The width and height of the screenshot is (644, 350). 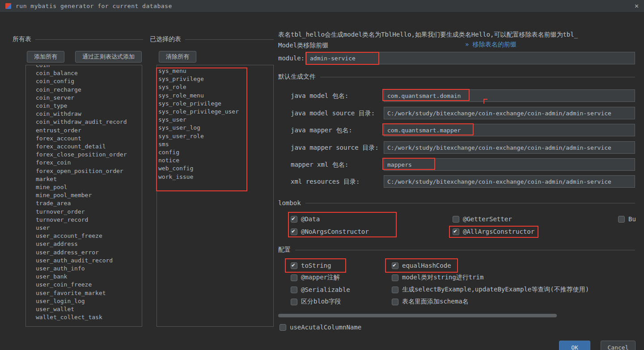 What do you see at coordinates (89, 73) in the screenshot?
I see `list-item: coin_balance` at bounding box center [89, 73].